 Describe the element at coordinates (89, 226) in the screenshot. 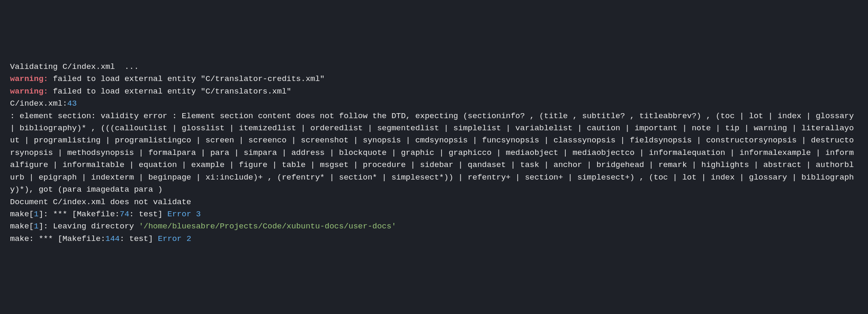

I see `make-text: ]: Leaving directory` at that location.